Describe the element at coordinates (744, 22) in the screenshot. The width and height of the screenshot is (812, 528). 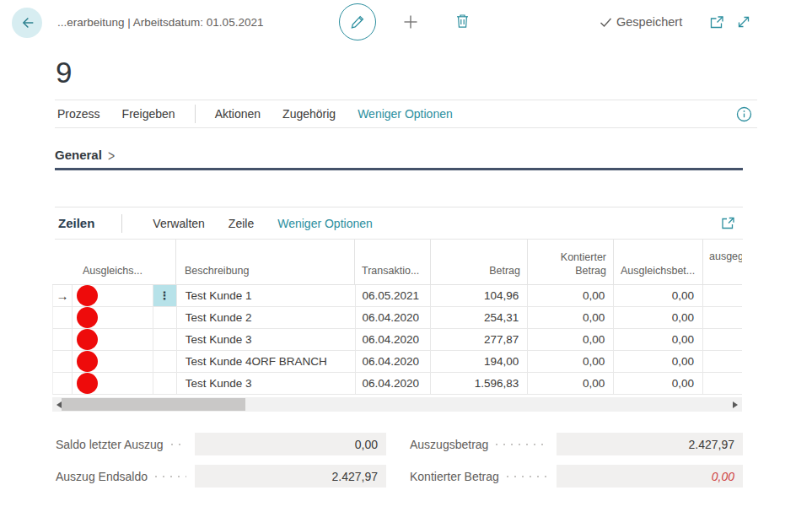
I see `resize-diagonal-icon` at that location.